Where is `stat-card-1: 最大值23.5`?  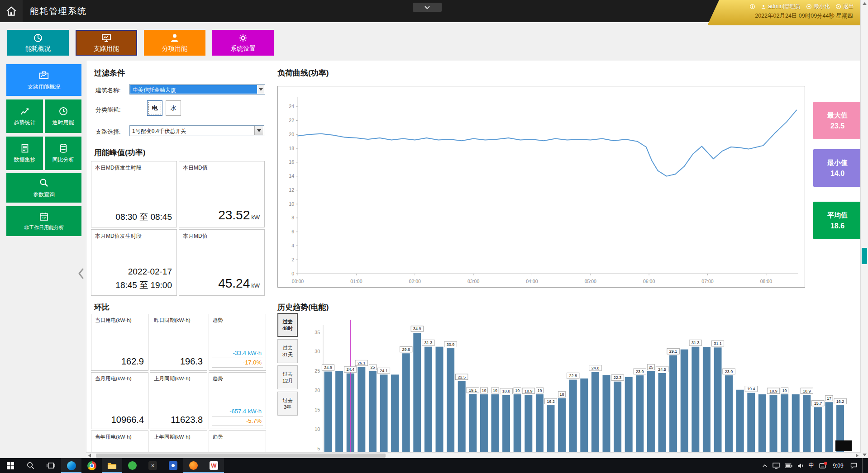
stat-card-1: 最大值23.5 is located at coordinates (837, 120).